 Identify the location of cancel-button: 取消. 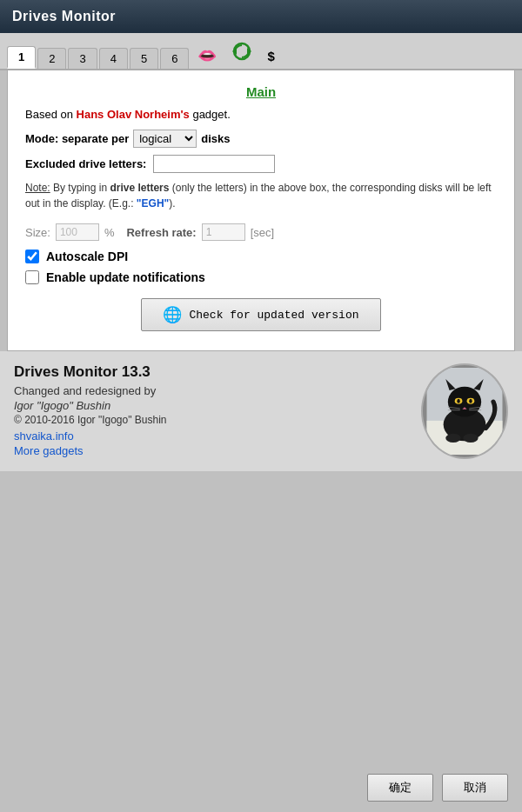
(475, 788).